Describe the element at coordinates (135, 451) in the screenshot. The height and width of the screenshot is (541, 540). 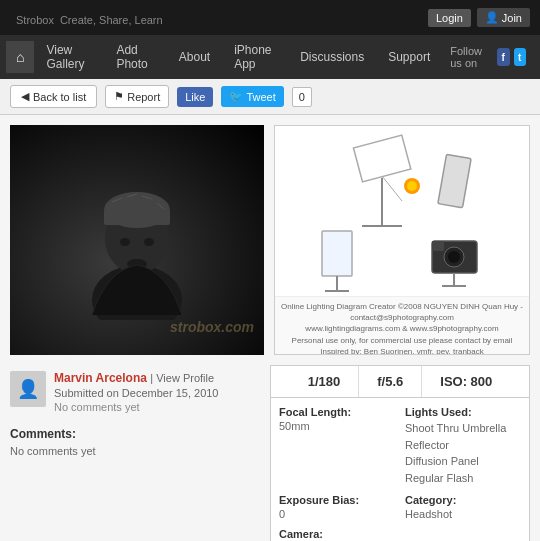
I see `no-comments-text: No comments yet` at that location.